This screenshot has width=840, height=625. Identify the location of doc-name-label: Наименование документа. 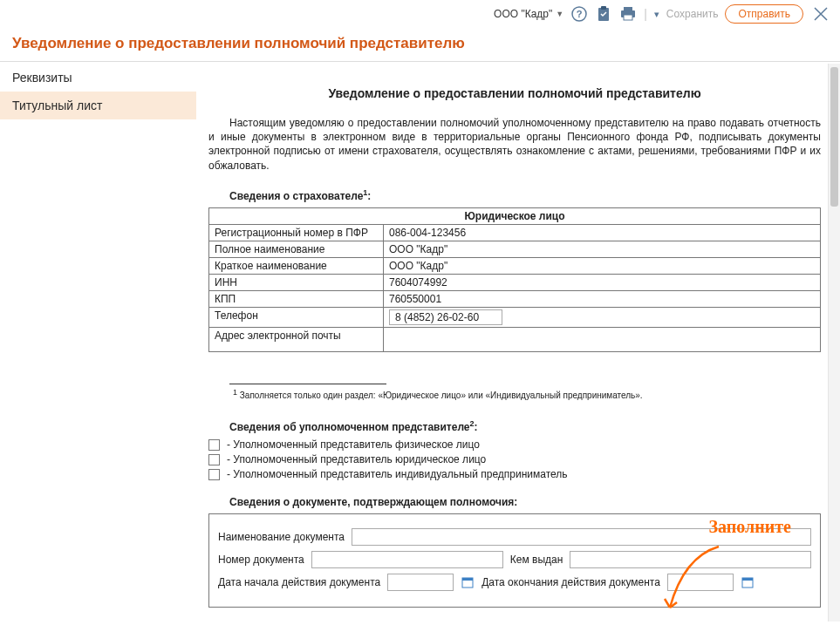
(281, 537).